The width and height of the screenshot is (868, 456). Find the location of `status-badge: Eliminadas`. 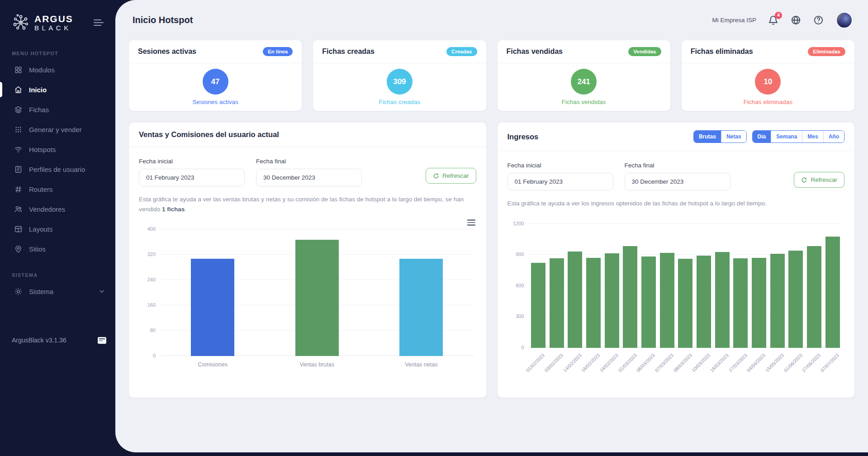

status-badge: Eliminadas is located at coordinates (827, 52).